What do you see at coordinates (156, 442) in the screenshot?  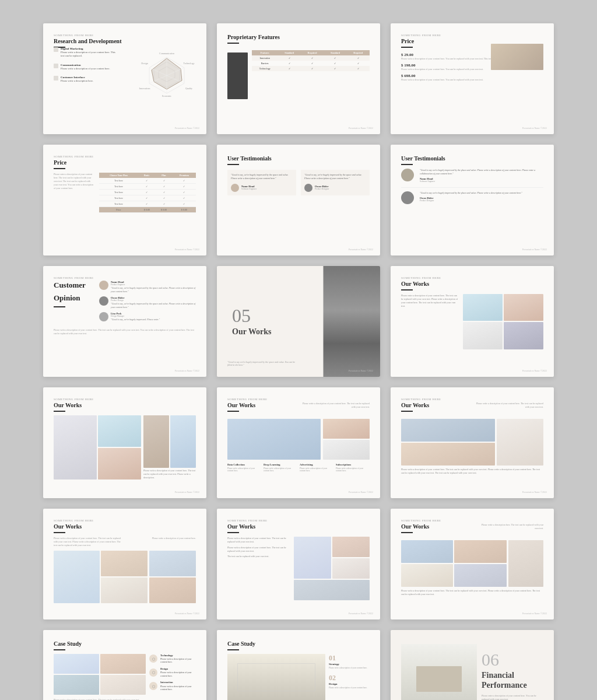 I see `arch-img-r1` at bounding box center [156, 442].